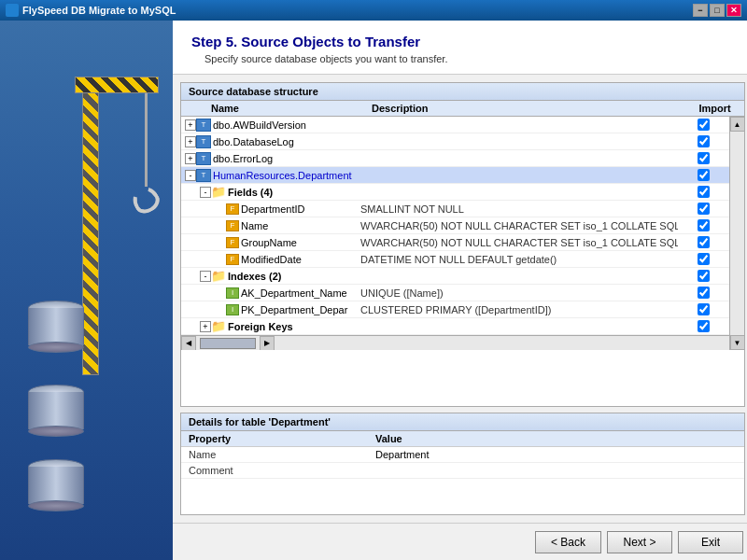  I want to click on details-body: Name Department Comment, so click(463, 463).